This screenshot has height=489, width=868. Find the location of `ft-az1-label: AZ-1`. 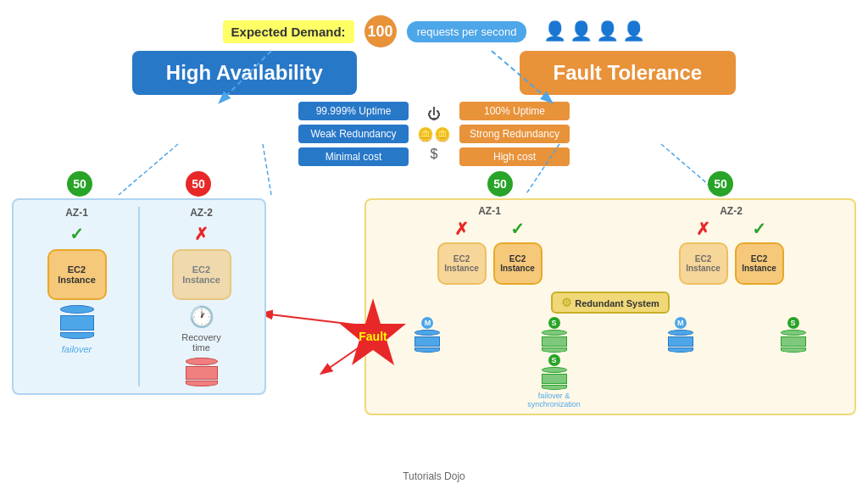

ft-az1-label: AZ-1 is located at coordinates (490, 211).